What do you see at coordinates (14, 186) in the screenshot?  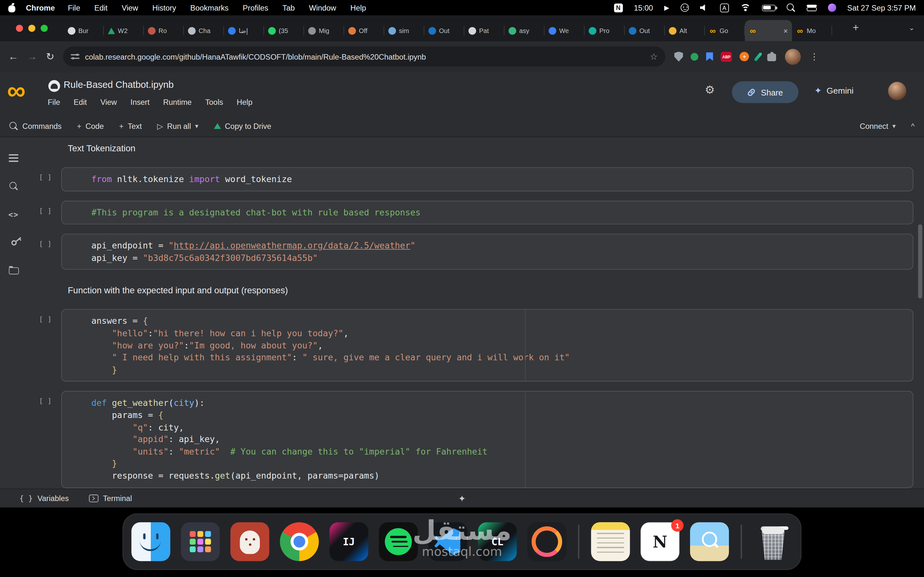 I see `find-replace-icon` at bounding box center [14, 186].